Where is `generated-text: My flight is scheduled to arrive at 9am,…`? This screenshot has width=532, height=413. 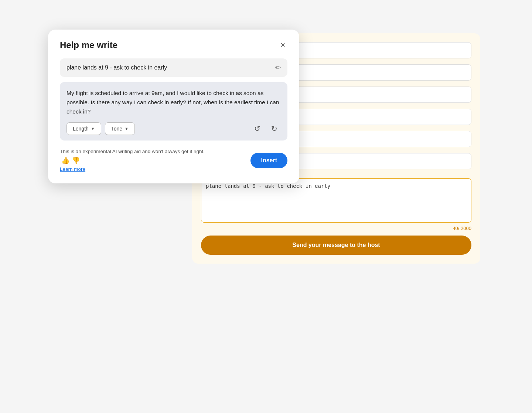
generated-text: My flight is scheduled to arrive at 9am,… is located at coordinates (174, 102).